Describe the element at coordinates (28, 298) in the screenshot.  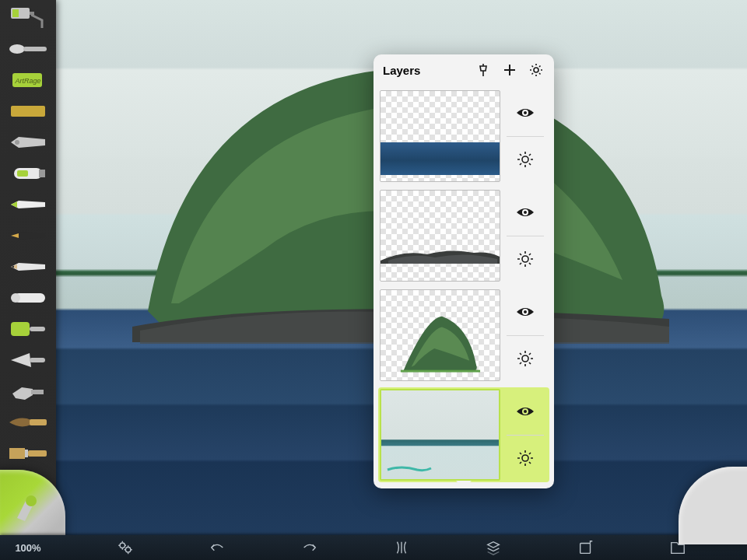
I see `tool-wax-crayon` at that location.